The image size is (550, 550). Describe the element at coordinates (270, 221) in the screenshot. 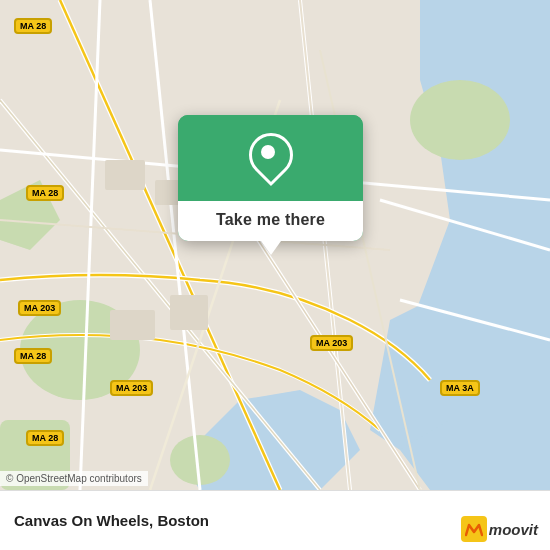

I see `popup-button-area: Take me there` at that location.